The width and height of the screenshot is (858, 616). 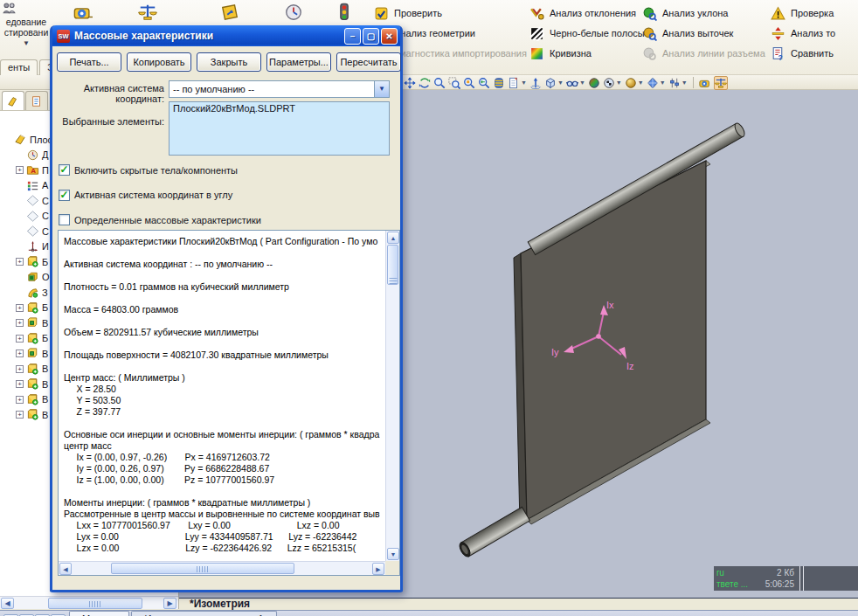 What do you see at coordinates (778, 33) in the screenshot?
I see `thickness-icon` at bounding box center [778, 33].